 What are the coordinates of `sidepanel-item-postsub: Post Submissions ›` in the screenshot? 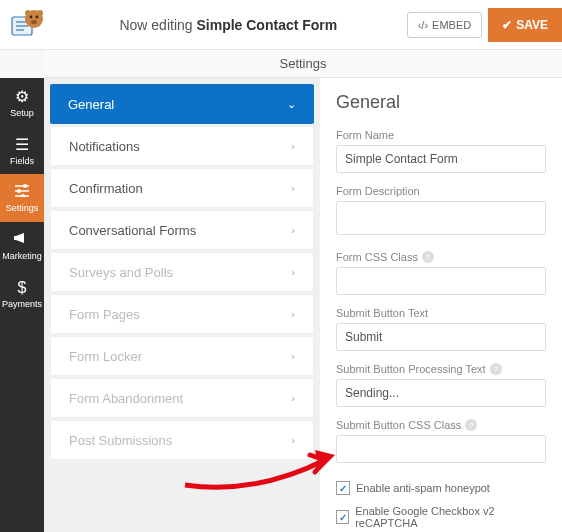 It's located at (182, 440).